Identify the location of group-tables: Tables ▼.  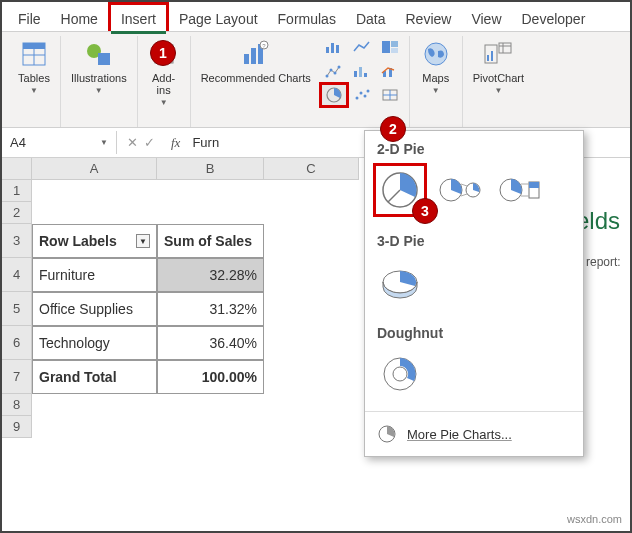
(34, 82).